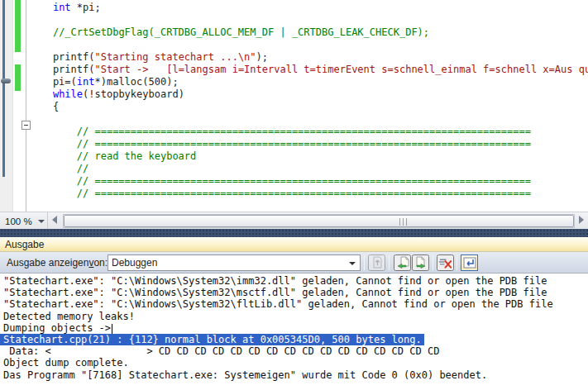 The width and height of the screenshot is (588, 390). I want to click on output-line: Detected memory leaks!, so click(296, 316).